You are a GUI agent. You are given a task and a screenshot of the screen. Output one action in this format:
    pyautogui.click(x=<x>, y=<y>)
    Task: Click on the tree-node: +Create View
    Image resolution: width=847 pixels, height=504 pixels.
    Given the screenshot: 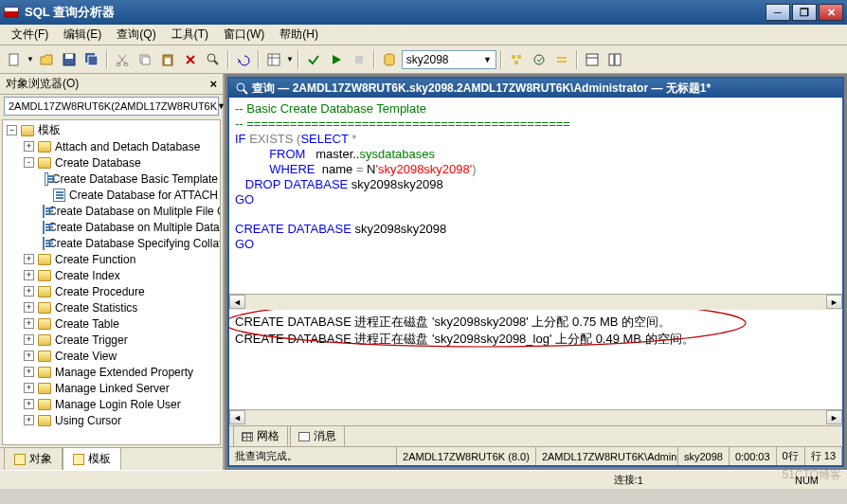 What is the action you would take?
    pyautogui.click(x=112, y=356)
    